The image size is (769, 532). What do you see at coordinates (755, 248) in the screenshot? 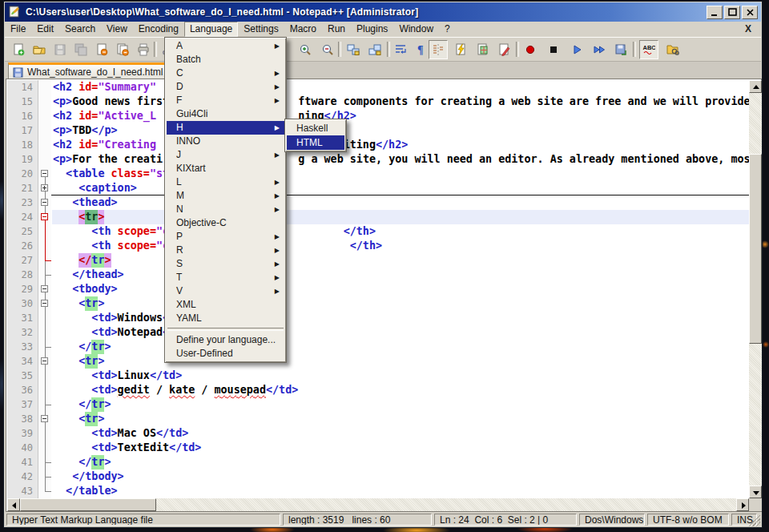
I see `vertical-scroll-thumb` at bounding box center [755, 248].